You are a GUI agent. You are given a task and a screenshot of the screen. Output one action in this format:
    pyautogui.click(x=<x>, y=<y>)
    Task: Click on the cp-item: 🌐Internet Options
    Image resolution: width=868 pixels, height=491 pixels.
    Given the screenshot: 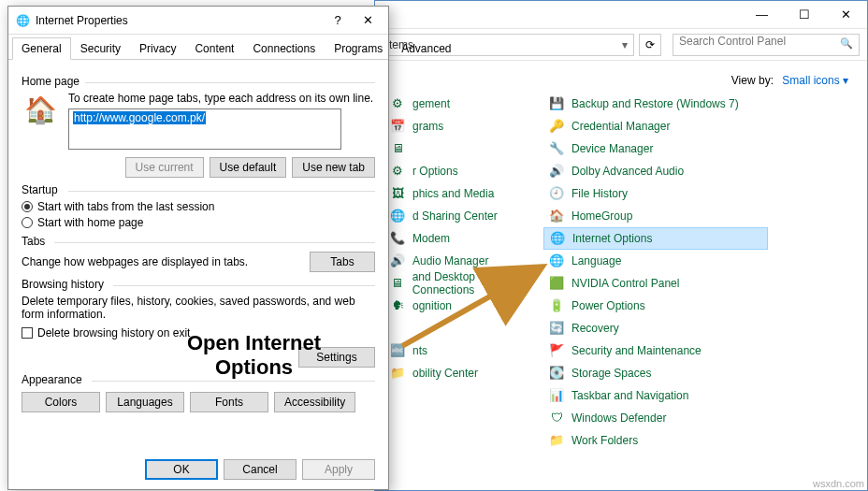 What is the action you would take?
    pyautogui.click(x=656, y=238)
    